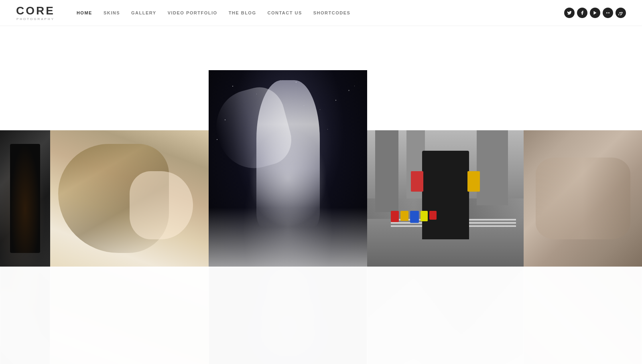  Describe the element at coordinates (284, 13) in the screenshot. I see `nav-contact-us: CONTACT US` at that location.